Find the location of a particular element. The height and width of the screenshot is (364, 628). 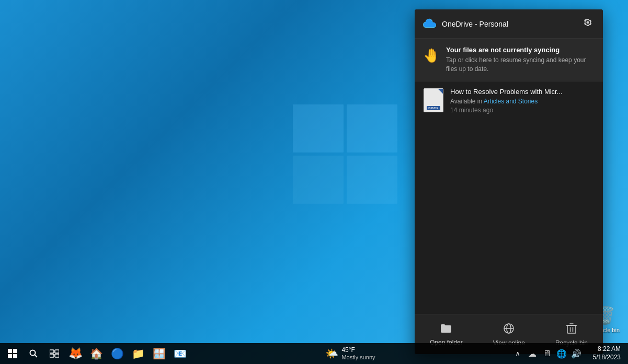

panel-header-left: OneDrive - Personal is located at coordinates (465, 24).